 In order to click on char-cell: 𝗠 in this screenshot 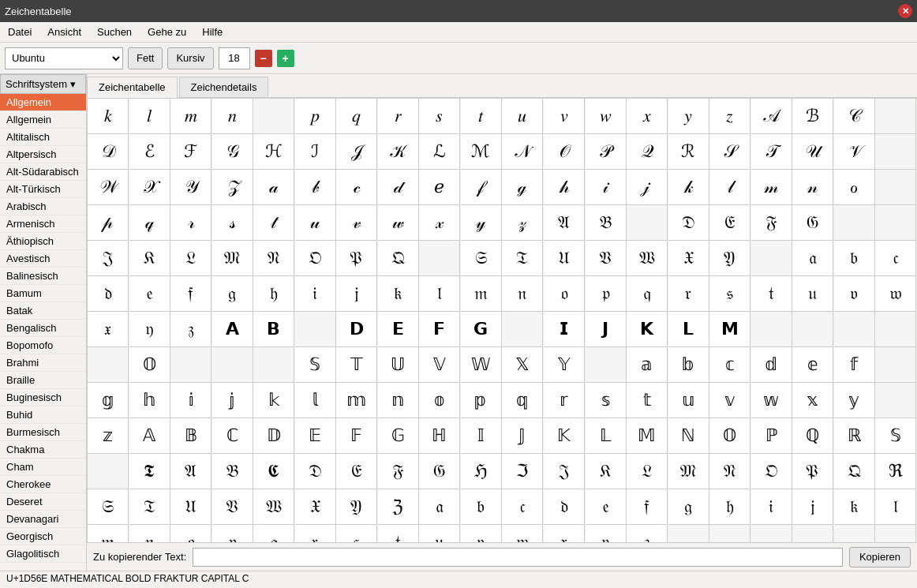, I will do `click(730, 330)`.